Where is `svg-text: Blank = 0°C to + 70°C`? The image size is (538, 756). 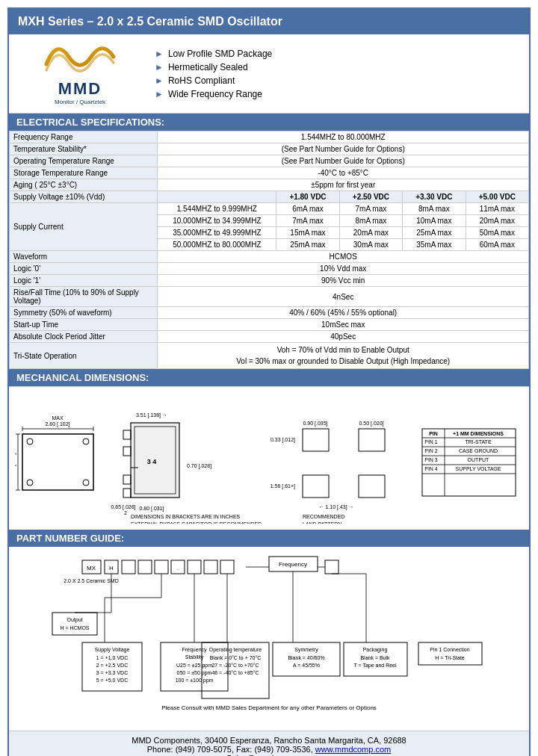
svg-text: Blank = 0°C to + 70°C is located at coordinates (236, 657).